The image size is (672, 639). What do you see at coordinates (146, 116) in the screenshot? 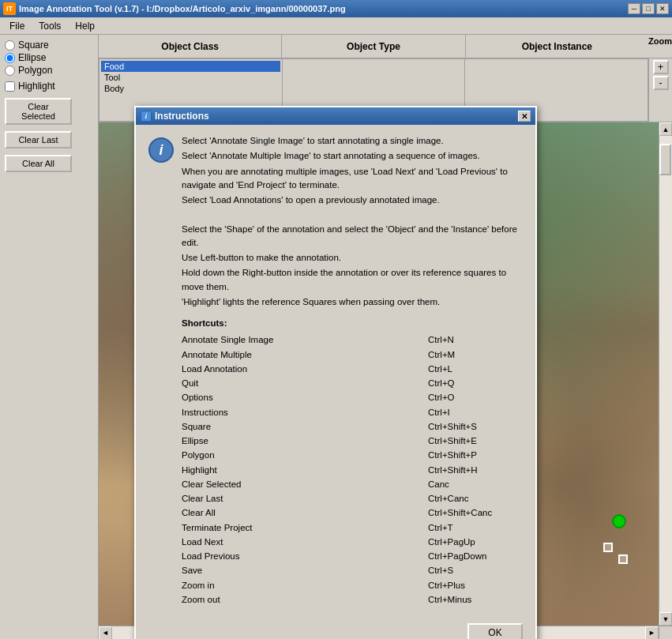
I see `modal-title-icon: i` at bounding box center [146, 116].